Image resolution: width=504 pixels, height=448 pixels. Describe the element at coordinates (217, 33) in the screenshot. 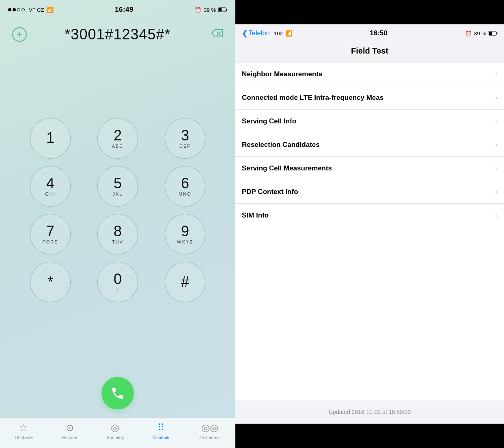

I see `backspace-icon` at that location.